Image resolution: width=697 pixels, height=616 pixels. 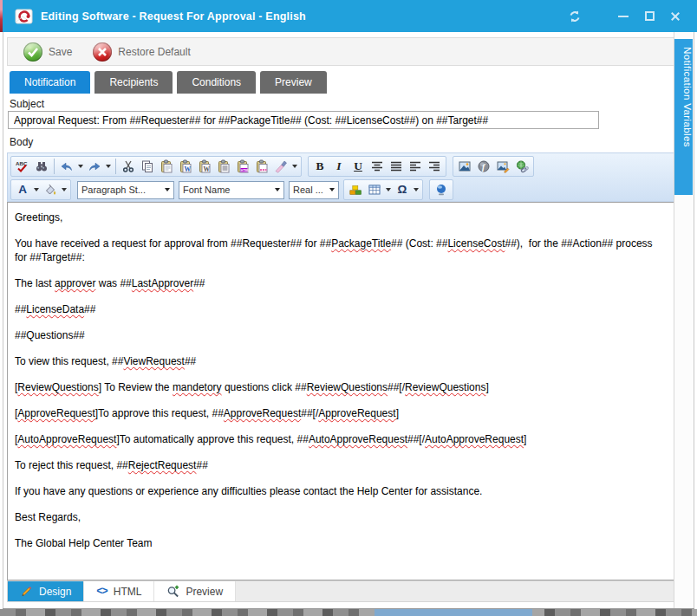 I want to click on mode-tab-preview: Preview, so click(x=195, y=591).